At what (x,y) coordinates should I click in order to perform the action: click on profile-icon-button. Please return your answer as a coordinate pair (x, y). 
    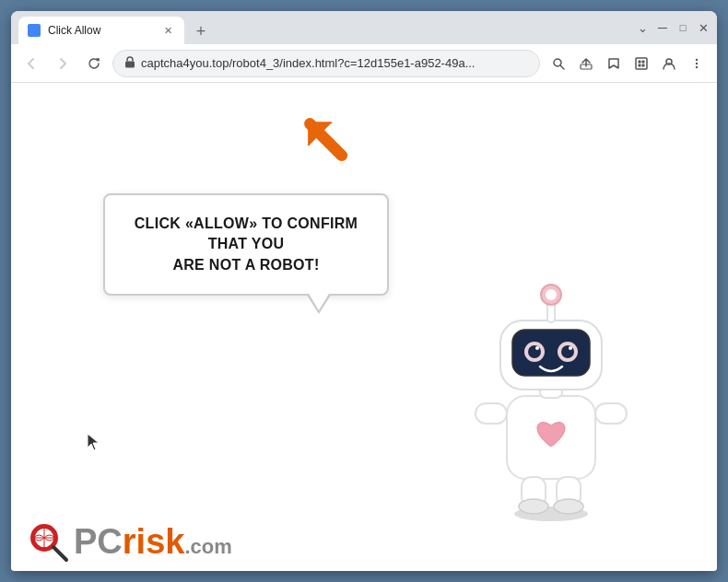
    Looking at the image, I should click on (669, 64).